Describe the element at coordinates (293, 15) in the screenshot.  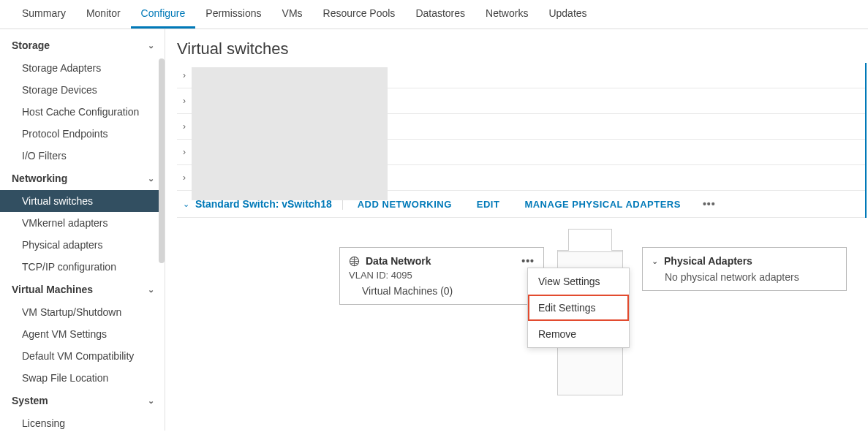
I see `tab-vms: VMs` at that location.